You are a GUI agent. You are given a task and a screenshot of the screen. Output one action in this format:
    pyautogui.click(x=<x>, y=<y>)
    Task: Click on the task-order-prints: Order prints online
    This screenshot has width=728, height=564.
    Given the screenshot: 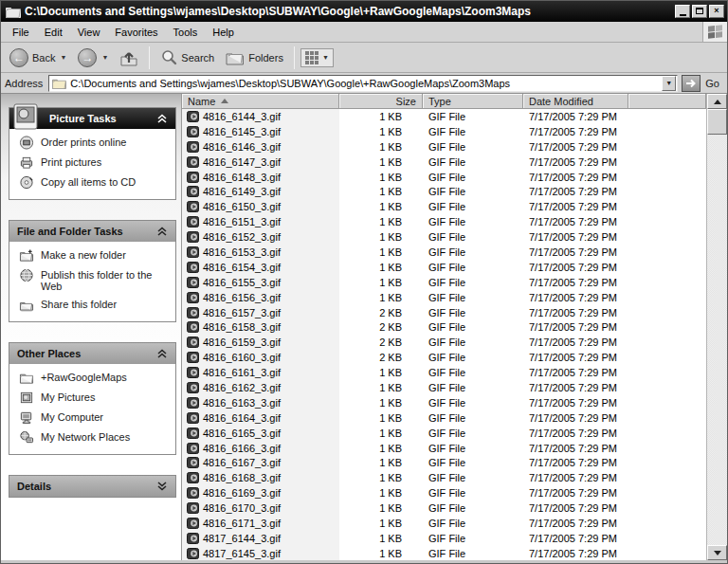 What is the action you would take?
    pyautogui.click(x=95, y=143)
    